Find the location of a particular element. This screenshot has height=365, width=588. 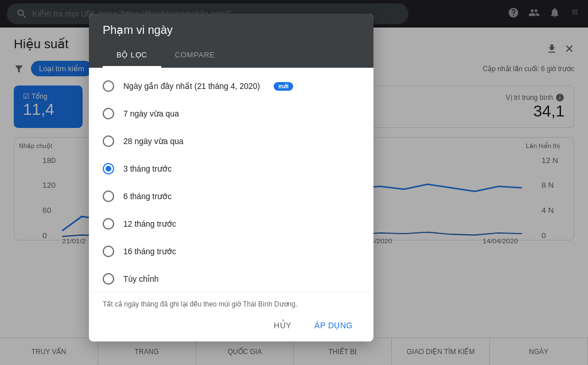

option-3months-label: 3 tháng trước is located at coordinates (147, 169).